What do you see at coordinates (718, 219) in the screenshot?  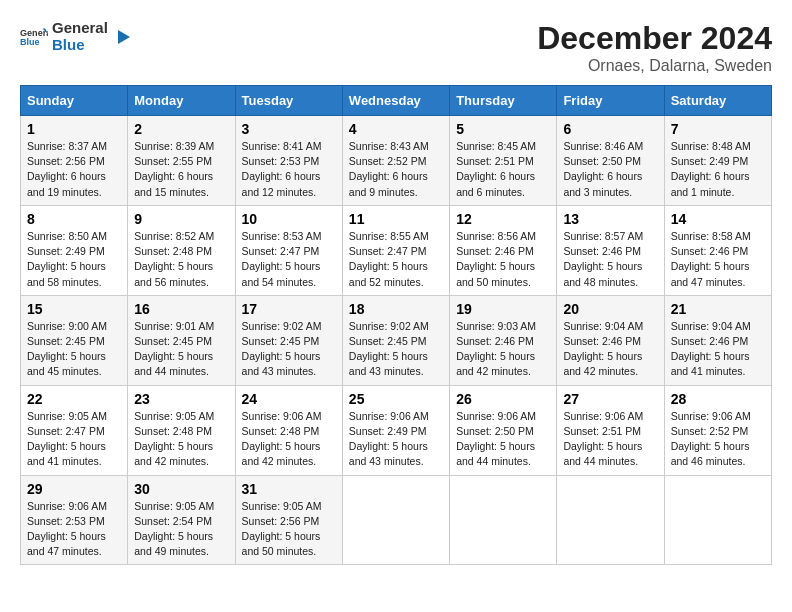 I see `day-number: 14` at bounding box center [718, 219].